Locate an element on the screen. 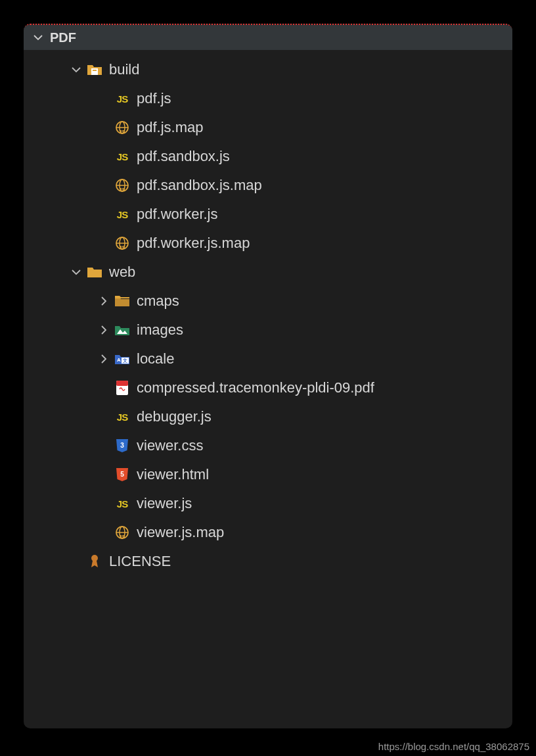 Image resolution: width=536 pixels, height=756 pixels. folder-label: build is located at coordinates (124, 70).